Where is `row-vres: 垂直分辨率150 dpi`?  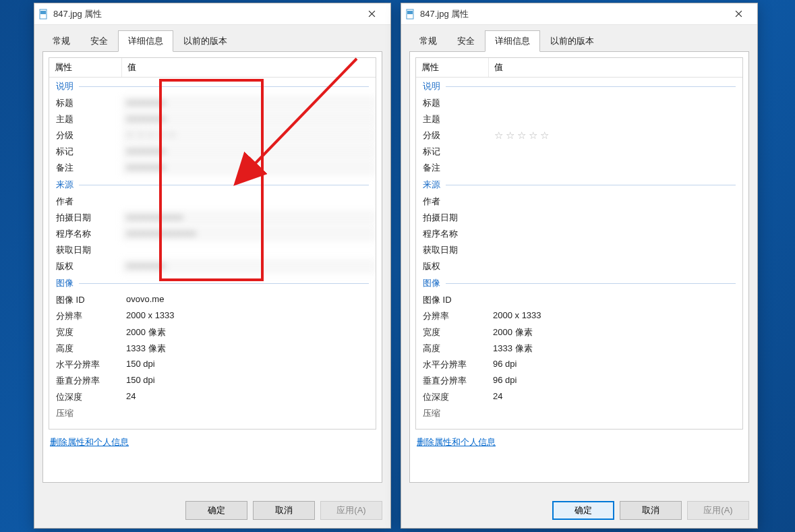 row-vres: 垂直分辨率150 dpi is located at coordinates (212, 381).